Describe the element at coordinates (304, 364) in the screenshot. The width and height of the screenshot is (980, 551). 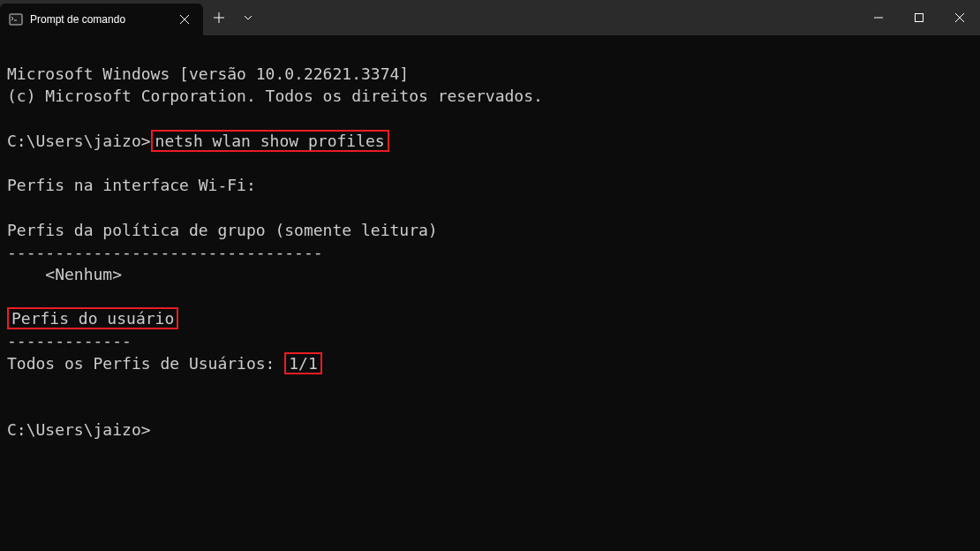
I see `highlighted-profile-value: 1/1` at that location.